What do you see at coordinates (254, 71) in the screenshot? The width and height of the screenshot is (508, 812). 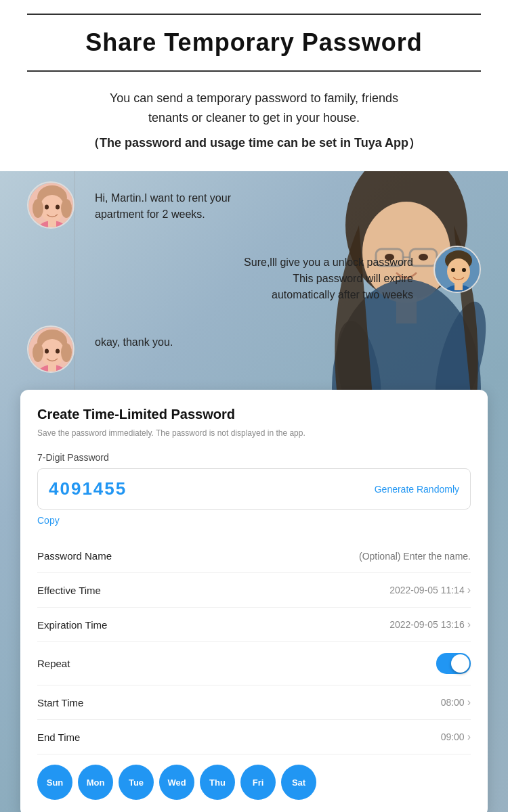 I see `bottom-divider` at bounding box center [254, 71].